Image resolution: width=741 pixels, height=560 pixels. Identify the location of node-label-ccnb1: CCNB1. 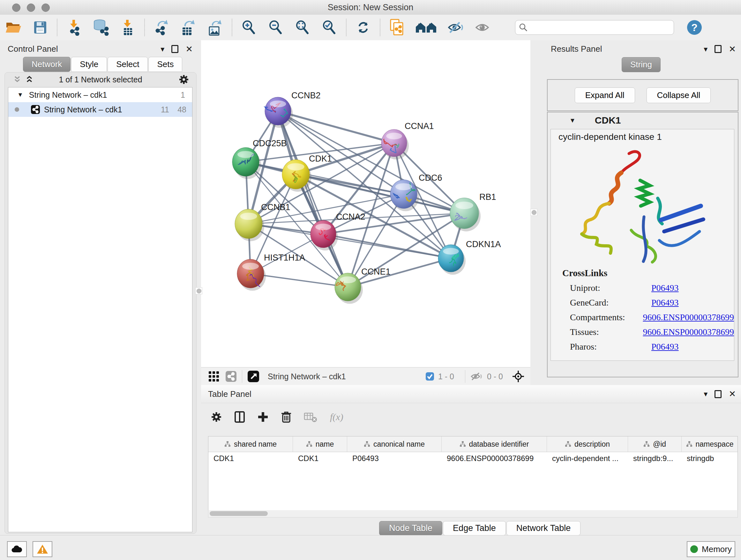
(276, 207).